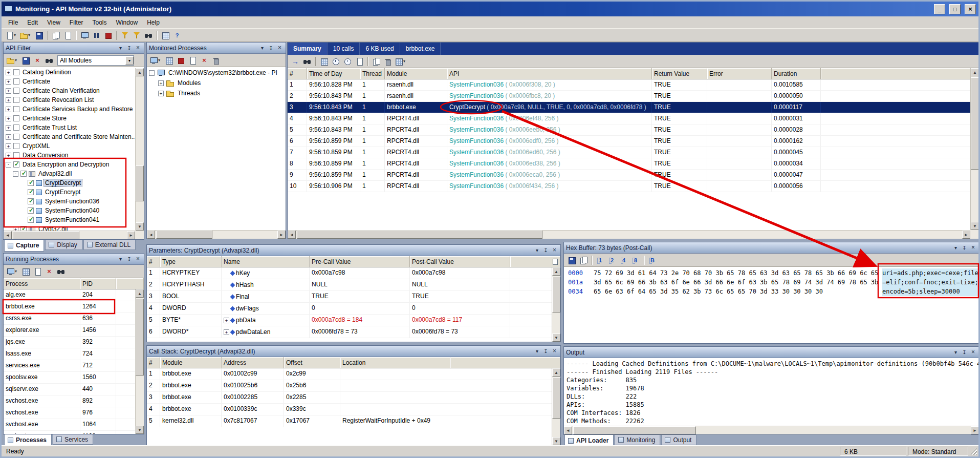  What do you see at coordinates (347, 61) in the screenshot?
I see `relative-time-icon` at bounding box center [347, 61].